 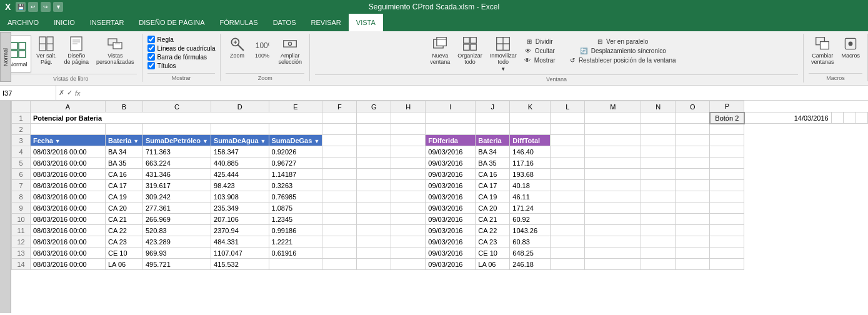 I want to click on cell-5-N, so click(x=659, y=163).